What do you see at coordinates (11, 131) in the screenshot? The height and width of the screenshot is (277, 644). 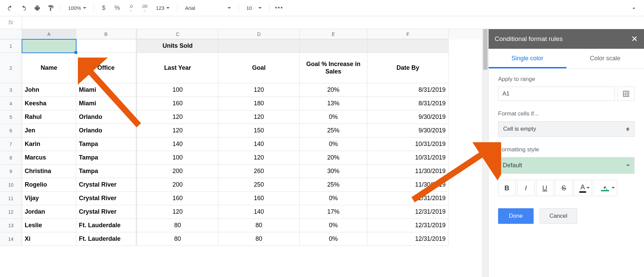 I see `row-header: 6` at bounding box center [11, 131].